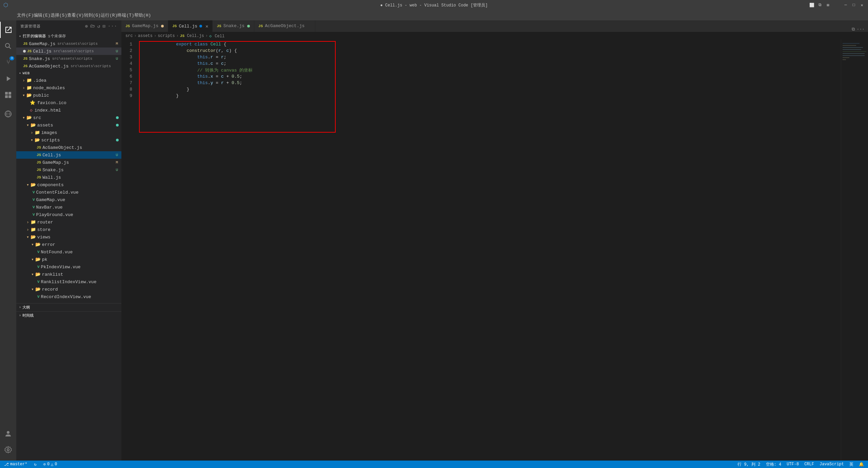 This screenshot has width=868, height=468. What do you see at coordinates (8, 46) in the screenshot?
I see `activity-search` at bounding box center [8, 46].